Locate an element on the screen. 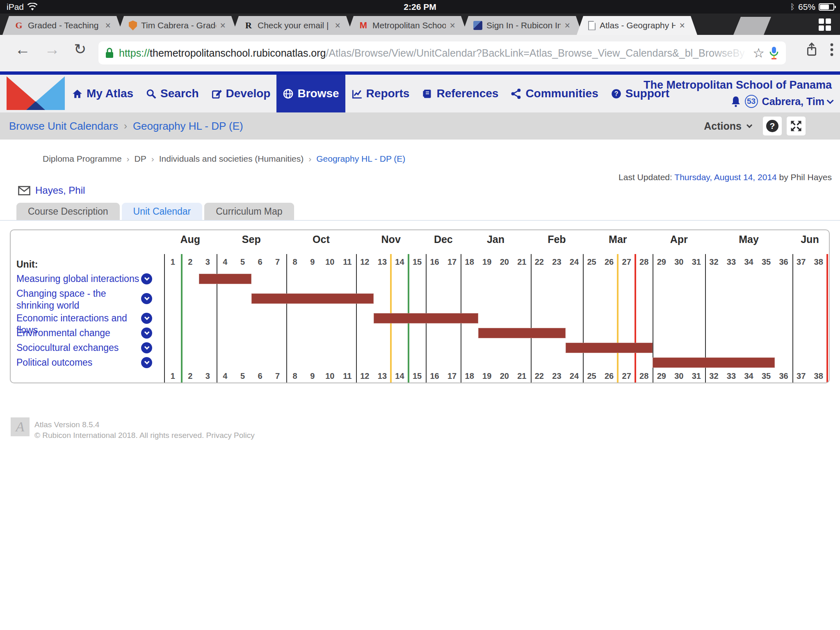  reload-button: ↻ is located at coordinates (80, 49).